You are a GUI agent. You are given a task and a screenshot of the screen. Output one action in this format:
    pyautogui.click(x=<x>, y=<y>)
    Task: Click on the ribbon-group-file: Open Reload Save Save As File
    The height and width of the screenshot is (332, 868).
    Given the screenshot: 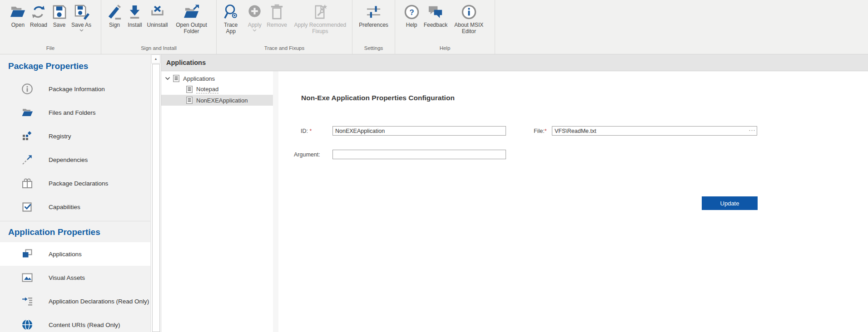 What is the action you would take?
    pyautogui.click(x=51, y=27)
    